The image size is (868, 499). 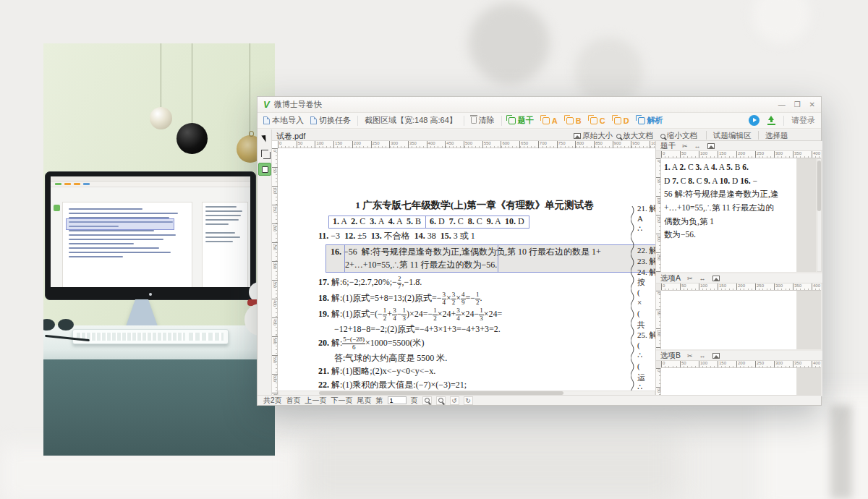 I want to click on cursor-tool-button, so click(x=265, y=137).